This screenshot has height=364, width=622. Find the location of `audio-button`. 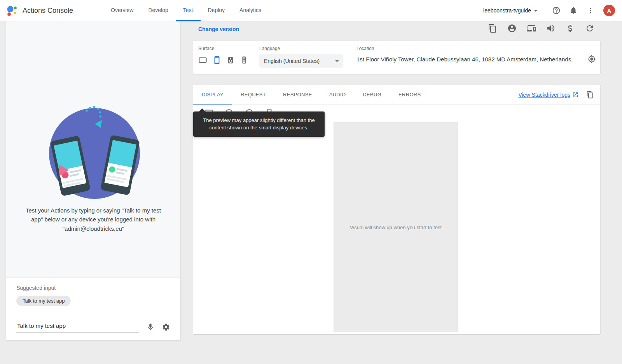

audio-button is located at coordinates (551, 28).